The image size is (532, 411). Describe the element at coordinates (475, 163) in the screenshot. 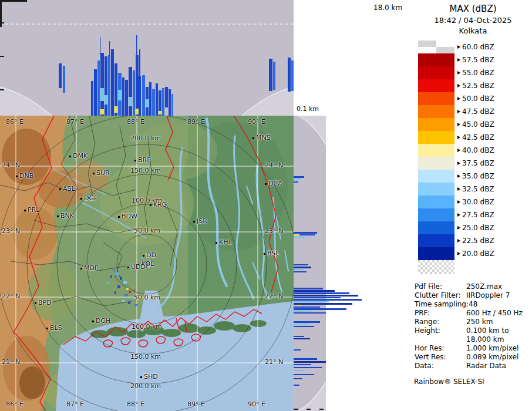

I see `scale-row: 37.5 dBZ` at that location.